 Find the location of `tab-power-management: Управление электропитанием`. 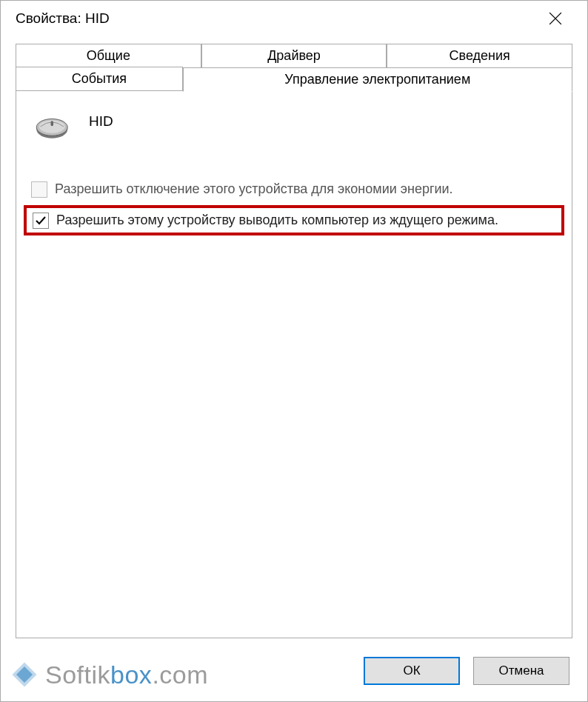

tab-power-management: Управление электропитанием is located at coordinates (378, 80).